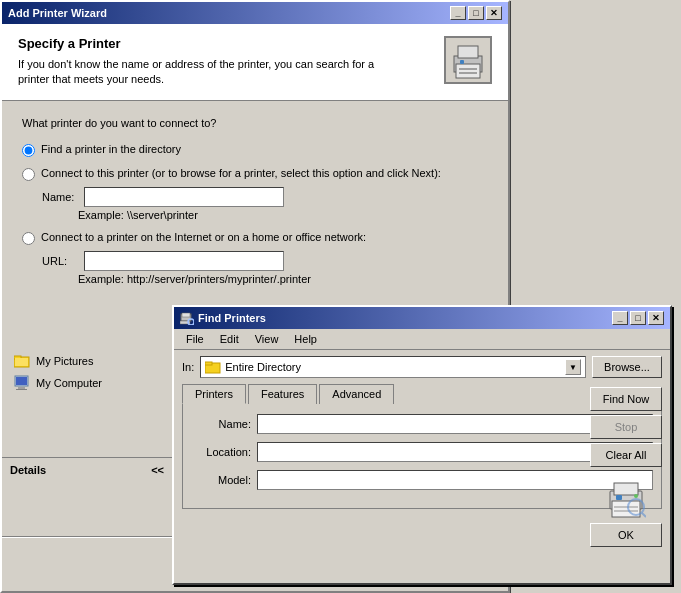 Image resolution: width=681 pixels, height=593 pixels. I want to click on url-input, so click(184, 261).